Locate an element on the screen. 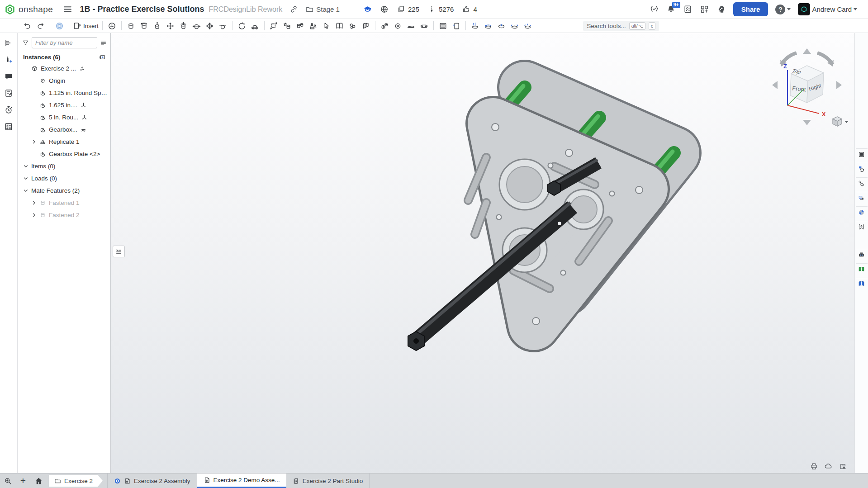  panel-ai-advisor is located at coordinates (862, 255).